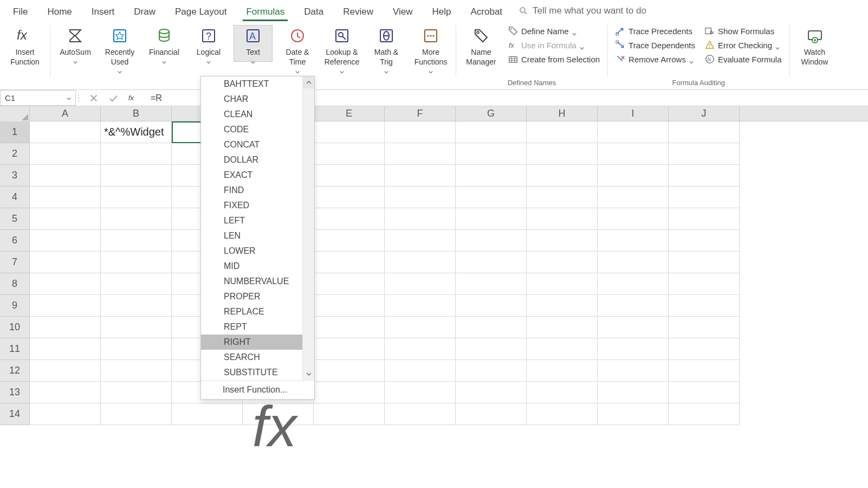 The image size is (868, 488). What do you see at coordinates (562, 371) in the screenshot?
I see `cell-H12` at bounding box center [562, 371].